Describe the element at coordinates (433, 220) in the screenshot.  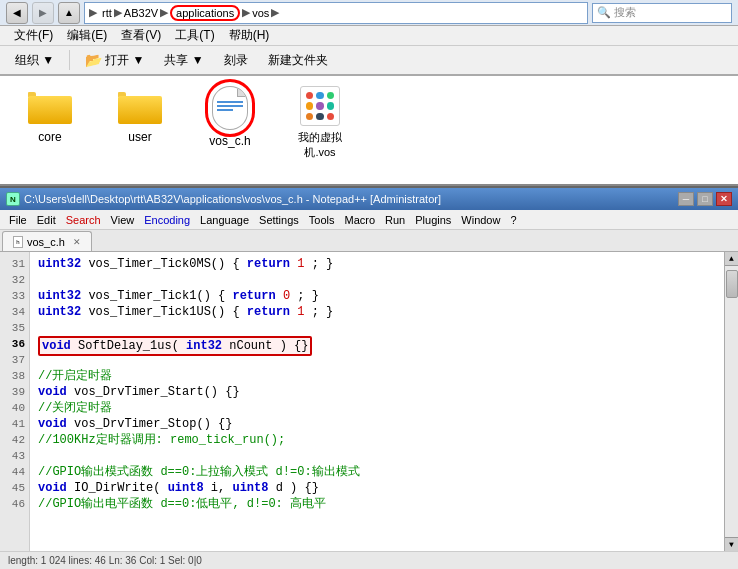
I see `npp-menu-plugins: Plugins` at that location.